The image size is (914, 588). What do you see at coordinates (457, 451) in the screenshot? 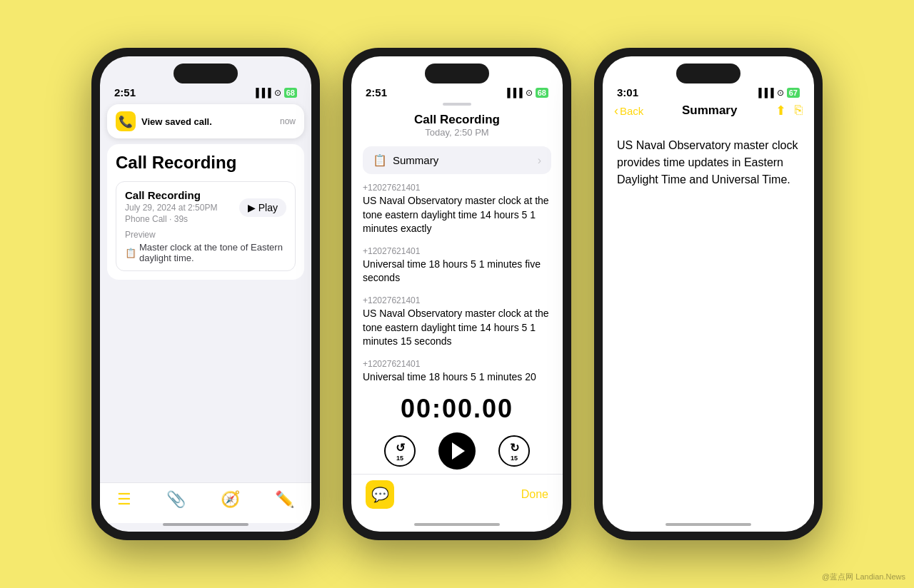
I see `player-controls: ↺ 15 ↻ 15` at bounding box center [457, 451].